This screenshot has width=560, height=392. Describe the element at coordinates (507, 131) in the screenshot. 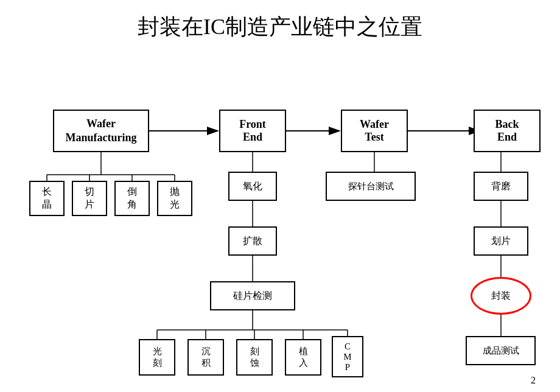

I see `back-end-box: BackEnd` at that location.